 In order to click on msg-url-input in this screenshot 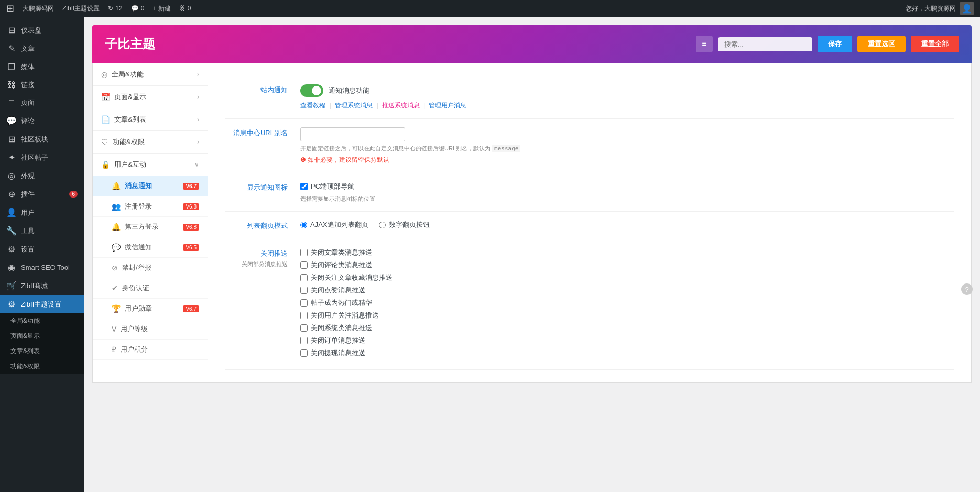, I will do `click(353, 134)`.